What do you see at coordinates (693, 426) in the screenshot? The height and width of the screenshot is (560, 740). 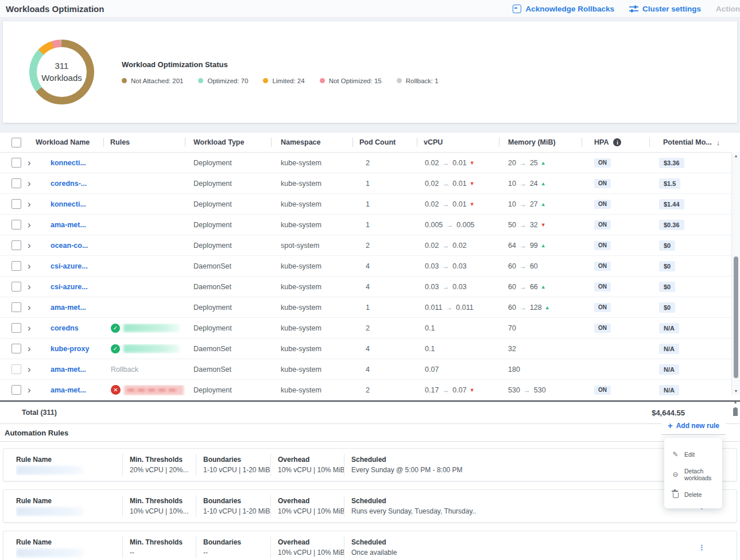 I see `add-new-rule-button: + Add new rule` at bounding box center [693, 426].